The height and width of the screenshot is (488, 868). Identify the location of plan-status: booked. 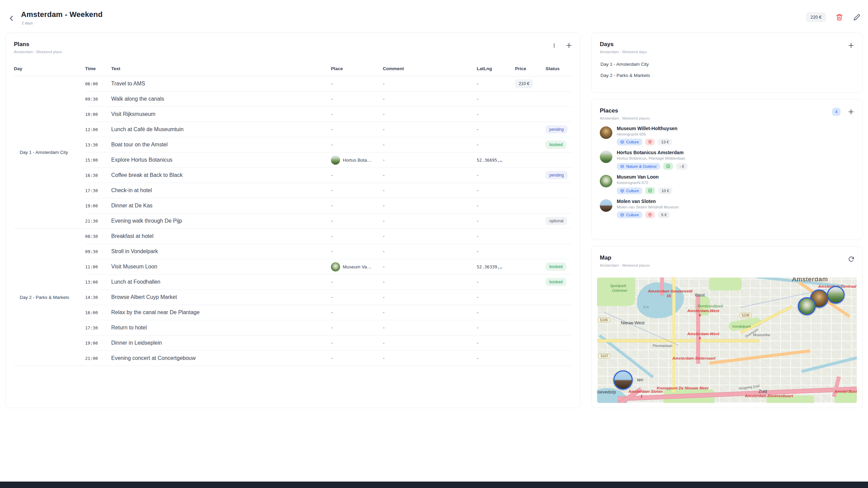
(559, 282).